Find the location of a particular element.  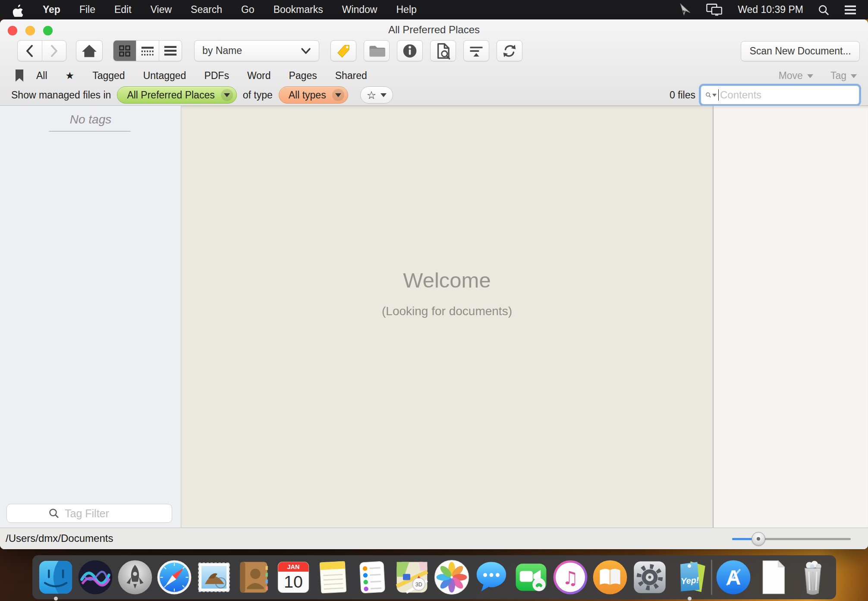

sort-select-value: by Name is located at coordinates (222, 51).